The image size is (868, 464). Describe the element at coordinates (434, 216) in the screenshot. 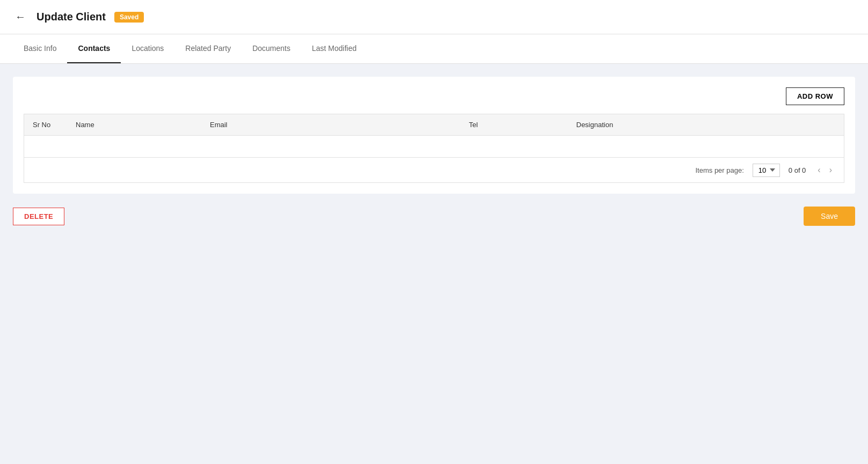

I see `footer-actions: DELETE Save` at that location.